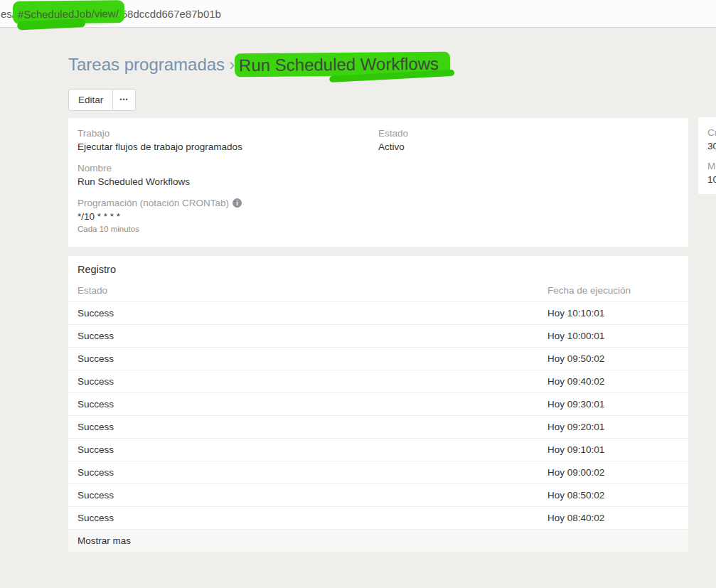  What do you see at coordinates (228, 146) in the screenshot?
I see `field-job-value: Ejecutar flujos de trabajo programados` at bounding box center [228, 146].